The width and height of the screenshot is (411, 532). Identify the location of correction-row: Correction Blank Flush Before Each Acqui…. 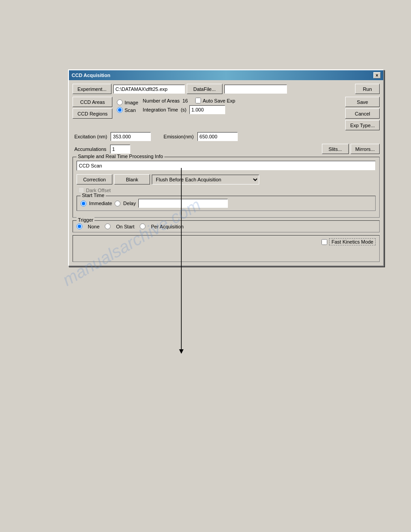
(226, 179).